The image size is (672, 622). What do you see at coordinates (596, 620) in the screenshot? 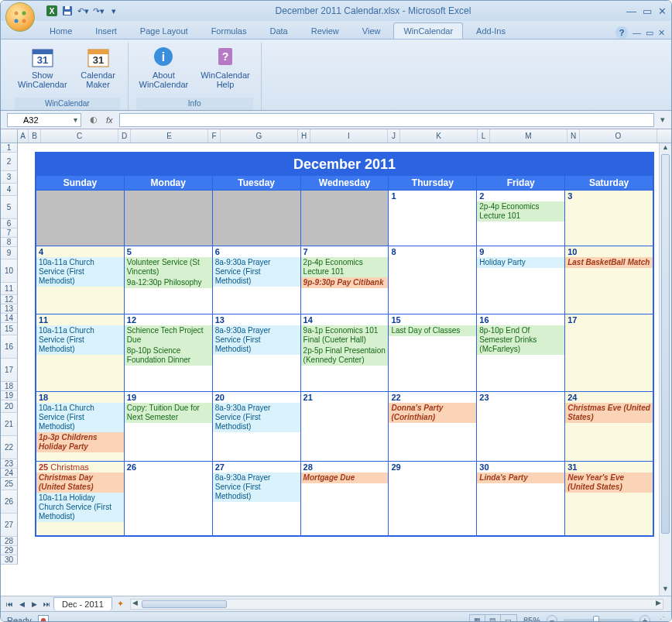
I see `zoom-slider-knob` at bounding box center [596, 620].